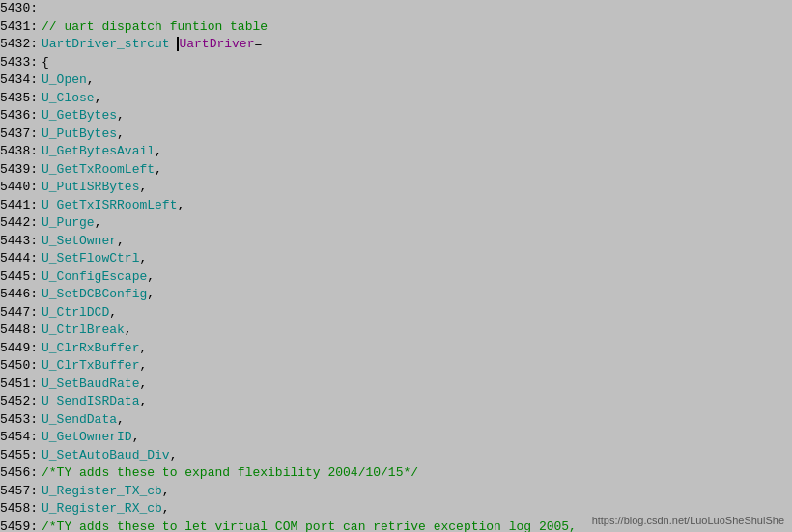 The image size is (792, 532). I want to click on table-row: 5443: U_SetOwner,, so click(396, 241).